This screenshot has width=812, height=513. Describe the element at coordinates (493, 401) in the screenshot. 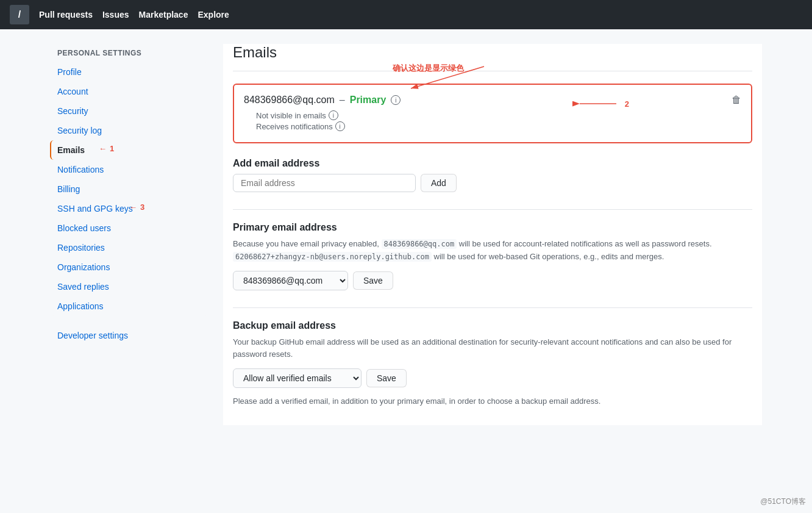

I see `backup-email-footer: Please add a verified email, in addition…` at that location.